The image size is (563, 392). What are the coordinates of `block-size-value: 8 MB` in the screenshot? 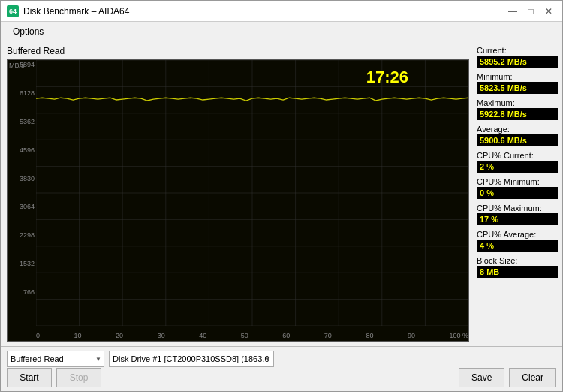 It's located at (517, 272).